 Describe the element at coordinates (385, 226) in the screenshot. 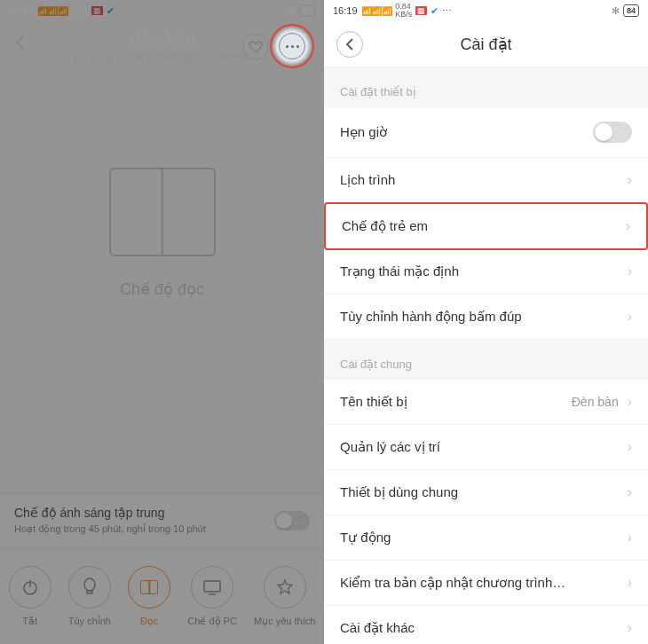

I see `row-label: Chế độ trẻ em` at that location.